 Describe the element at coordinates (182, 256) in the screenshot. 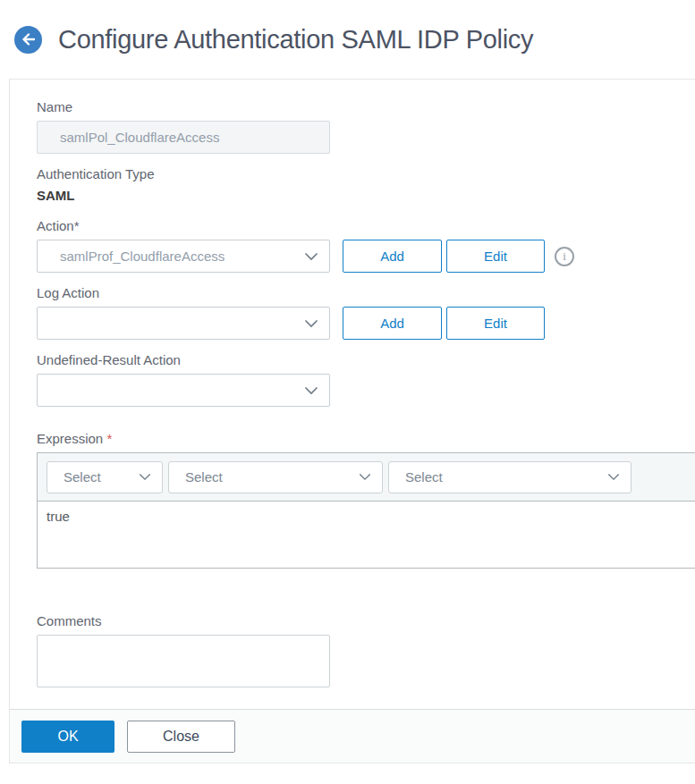

I see `action-select-value: samlProf_CloudflareAccess` at that location.